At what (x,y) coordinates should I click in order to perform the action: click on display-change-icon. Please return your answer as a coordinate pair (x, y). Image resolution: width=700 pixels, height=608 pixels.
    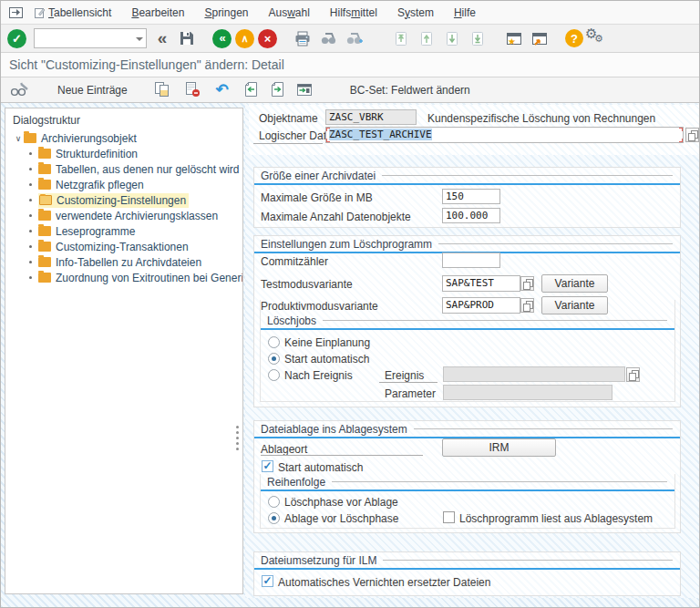
    Looking at the image, I should click on (19, 90).